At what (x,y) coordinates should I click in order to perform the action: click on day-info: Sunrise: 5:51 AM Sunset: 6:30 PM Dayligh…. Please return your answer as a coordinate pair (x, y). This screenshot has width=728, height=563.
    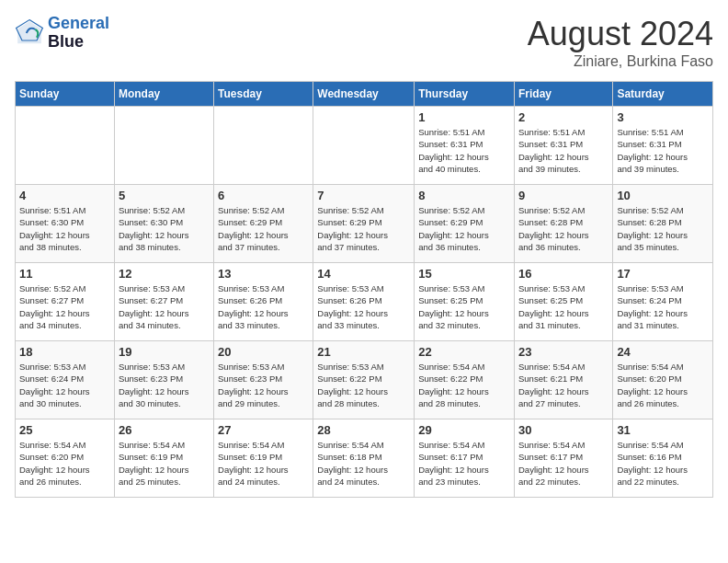
    Looking at the image, I should click on (64, 228).